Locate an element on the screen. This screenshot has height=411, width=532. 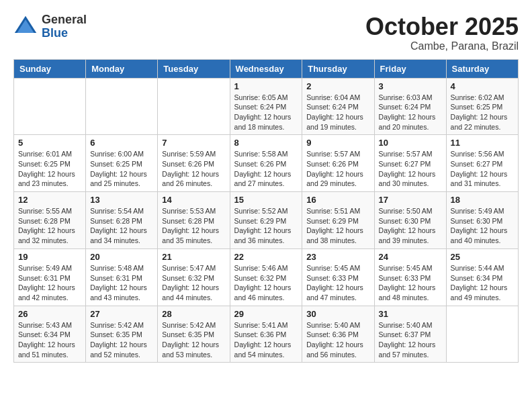
weekday-header-row: SundayMondayTuesdayWednesdayThursdayFrid… is located at coordinates (266, 68).